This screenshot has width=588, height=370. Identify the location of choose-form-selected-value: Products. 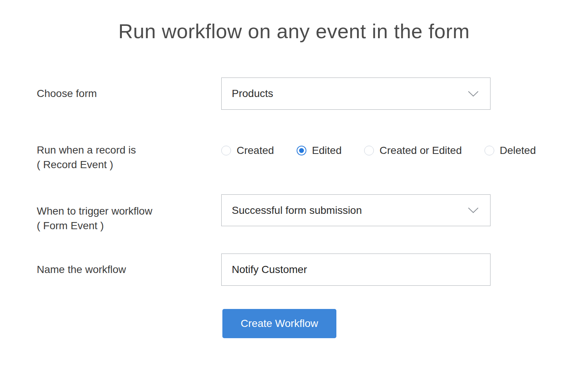
(253, 94).